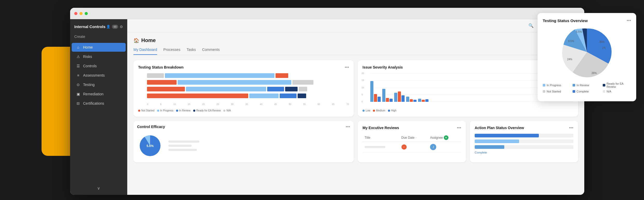  What do you see at coordinates (172, 51) in the screenshot?
I see `tab-processes: Processes` at bounding box center [172, 51].